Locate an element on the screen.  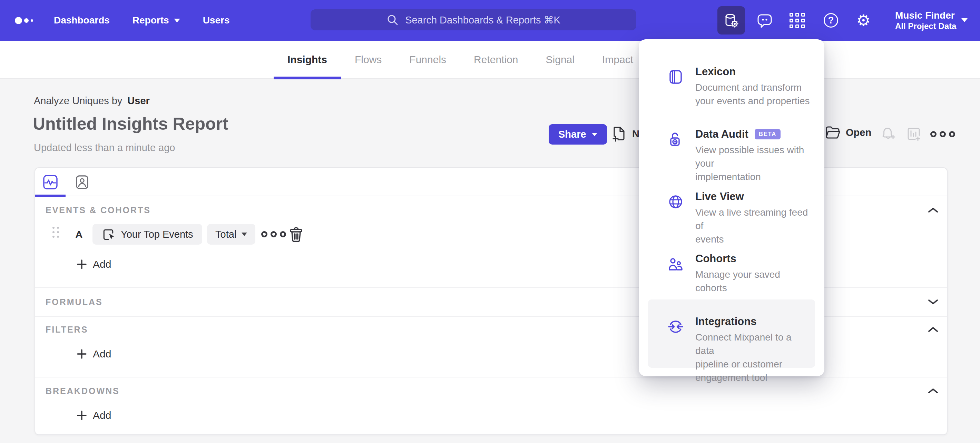
add-breakdown-label: Add is located at coordinates (102, 415).